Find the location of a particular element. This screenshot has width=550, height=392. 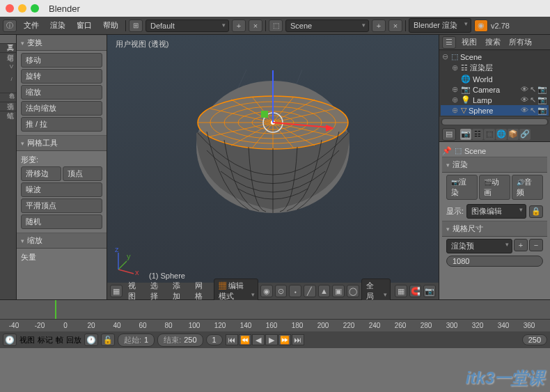

outliner-view: 视图 is located at coordinates (469, 42).